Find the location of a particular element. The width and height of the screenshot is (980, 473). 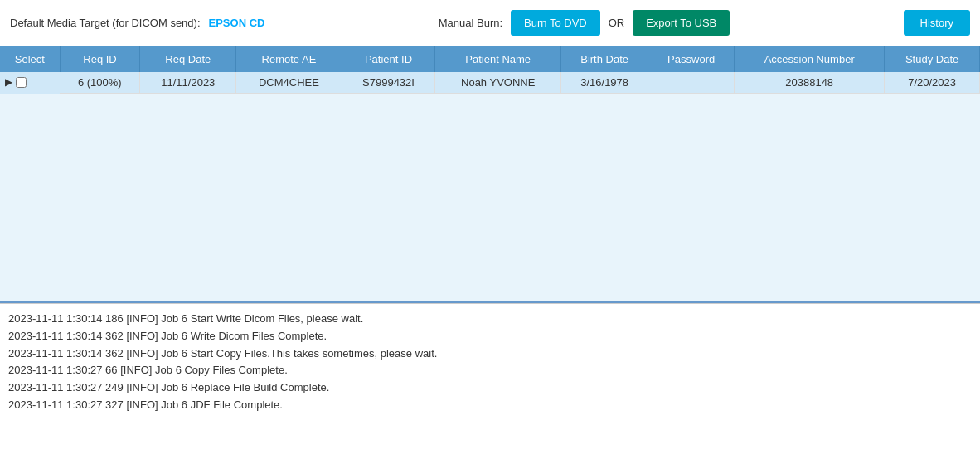

table-header-row: Select Req ID Req Date Remote AE Patient… is located at coordinates (490, 60).